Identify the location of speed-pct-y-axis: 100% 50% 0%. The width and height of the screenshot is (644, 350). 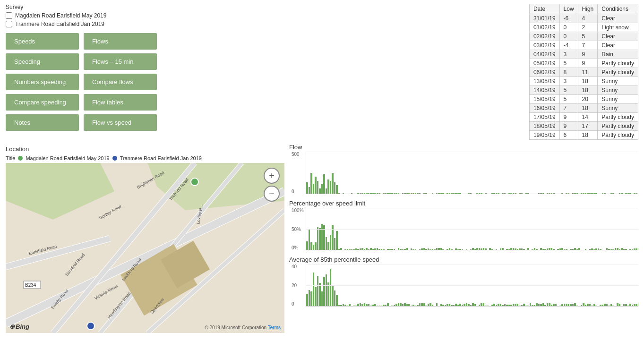
(298, 229).